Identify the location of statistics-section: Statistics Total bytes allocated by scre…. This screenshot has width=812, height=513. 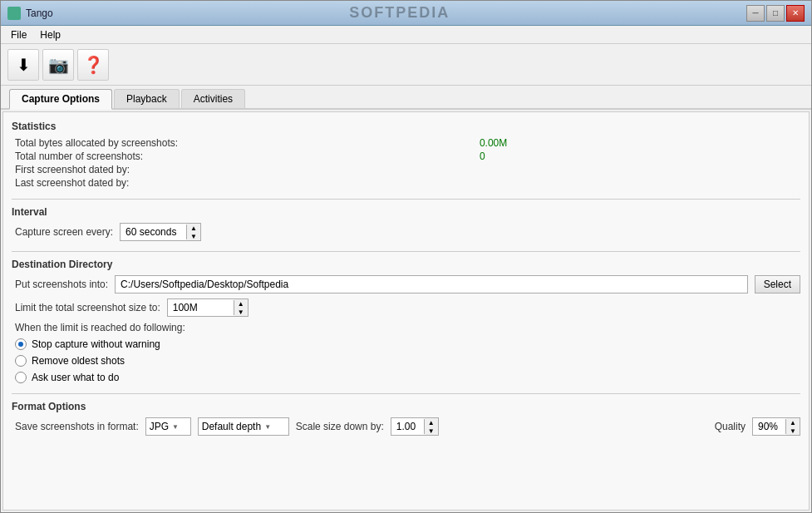
(406, 155).